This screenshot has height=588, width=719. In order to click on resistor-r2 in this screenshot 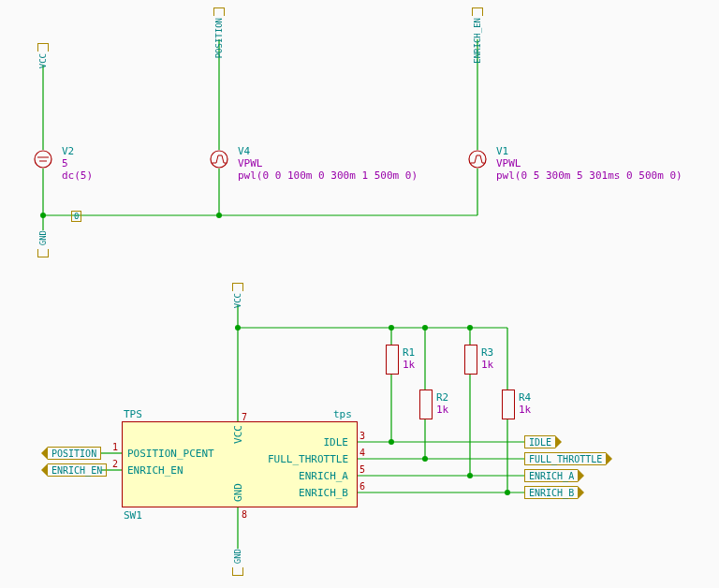, I will do `click(426, 404)`.